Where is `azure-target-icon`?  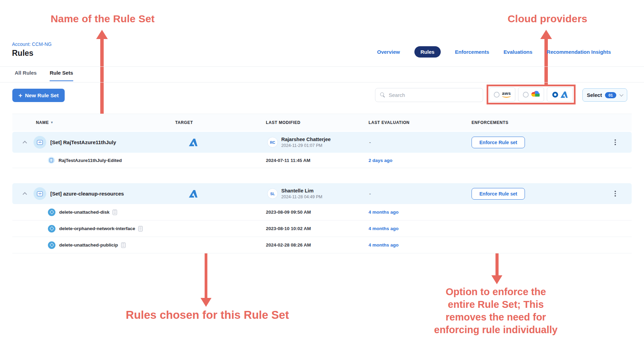
azure-target-icon is located at coordinates (193, 142).